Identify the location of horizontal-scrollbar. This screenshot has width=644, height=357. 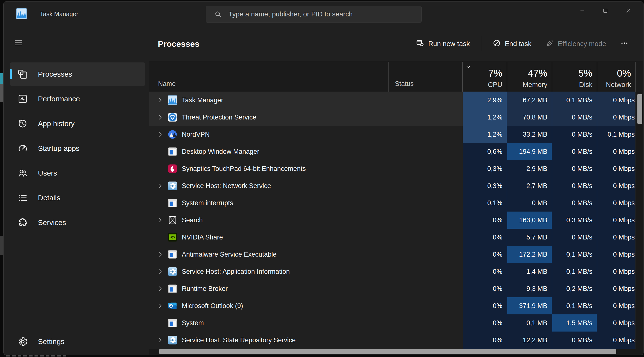
(396, 352).